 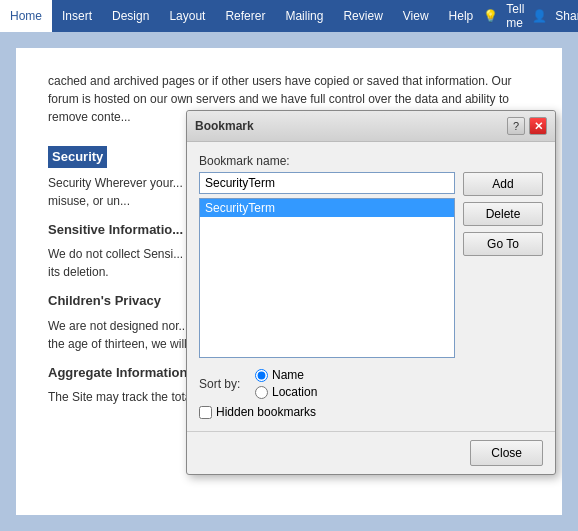 I want to click on dialog-footer: Close, so click(x=371, y=452).